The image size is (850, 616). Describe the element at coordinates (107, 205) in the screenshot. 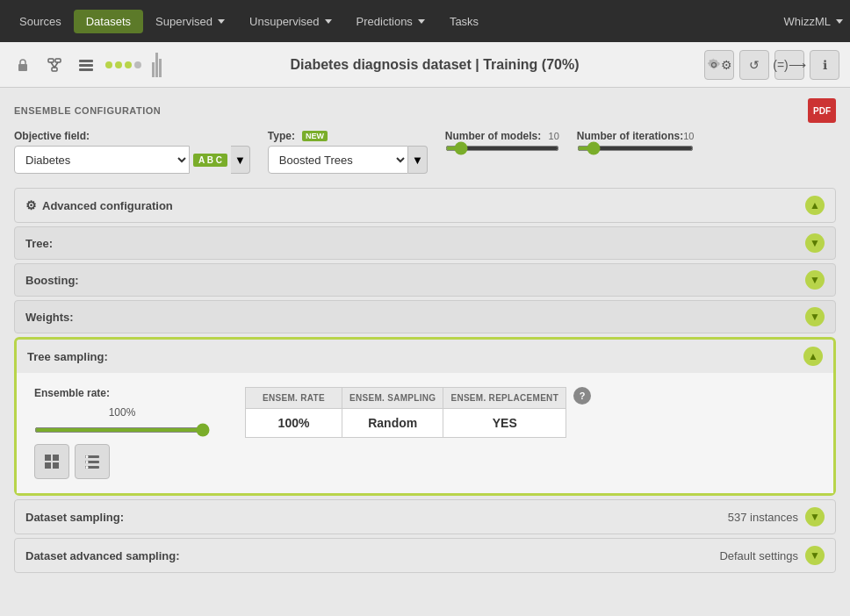

I see `advanced-config-label: Advanced configuration` at that location.